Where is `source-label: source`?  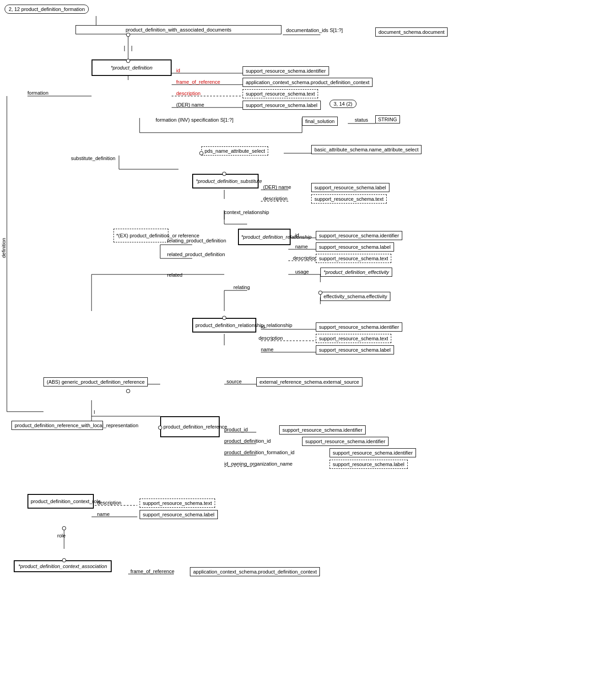 source-label: source is located at coordinates (234, 381).